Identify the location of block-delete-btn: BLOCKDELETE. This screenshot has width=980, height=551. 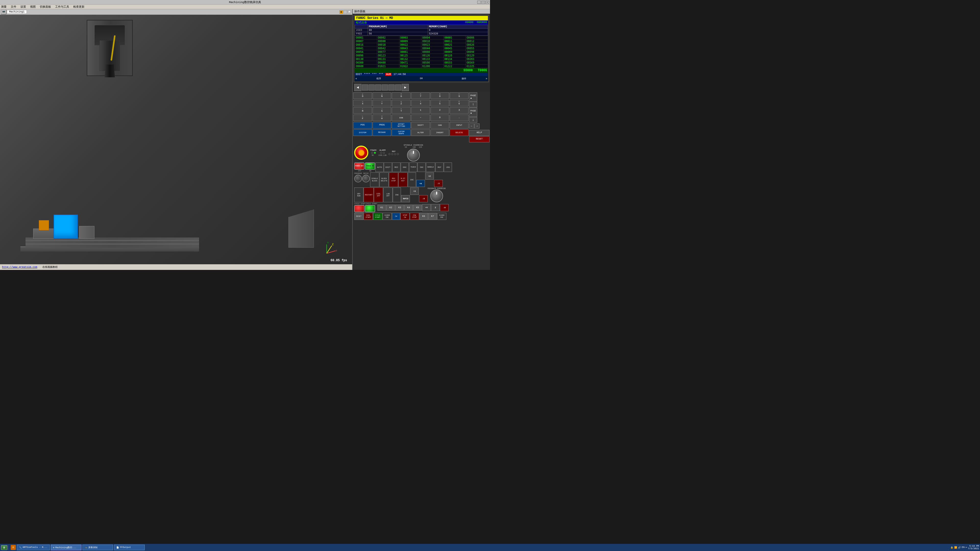
(384, 179).